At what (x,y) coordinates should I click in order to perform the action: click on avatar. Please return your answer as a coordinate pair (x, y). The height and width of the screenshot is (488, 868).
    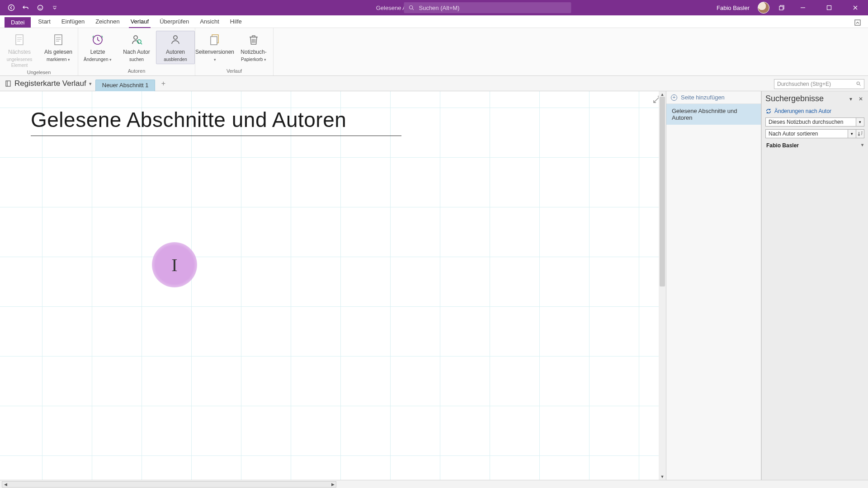
    Looking at the image, I should click on (764, 8).